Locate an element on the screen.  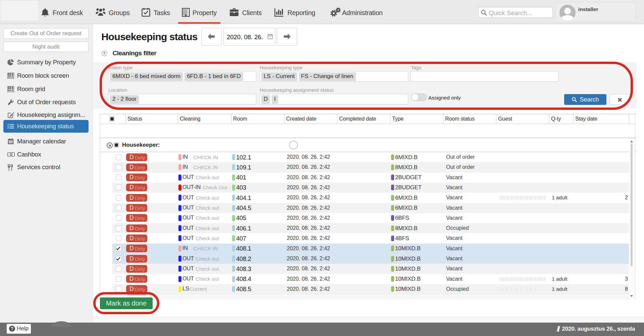
svg-text: 1 is located at coordinates (11, 155).